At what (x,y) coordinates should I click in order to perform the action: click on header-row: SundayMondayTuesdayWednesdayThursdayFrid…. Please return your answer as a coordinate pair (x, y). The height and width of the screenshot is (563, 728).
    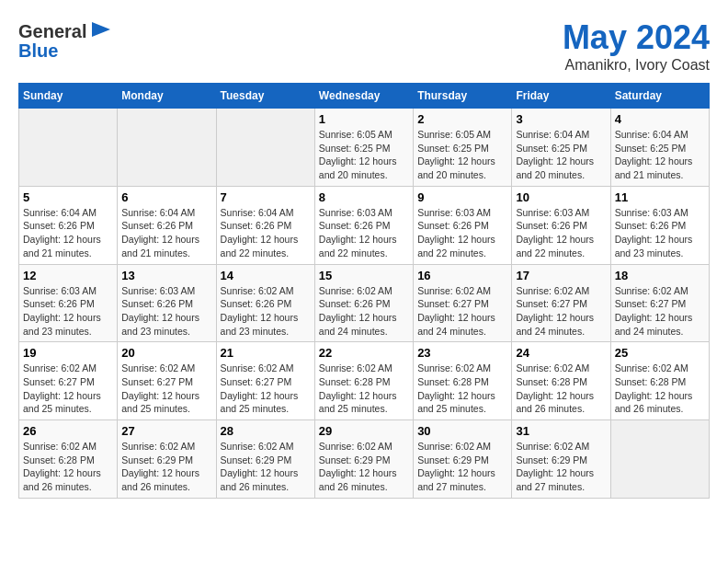
    Looking at the image, I should click on (364, 96).